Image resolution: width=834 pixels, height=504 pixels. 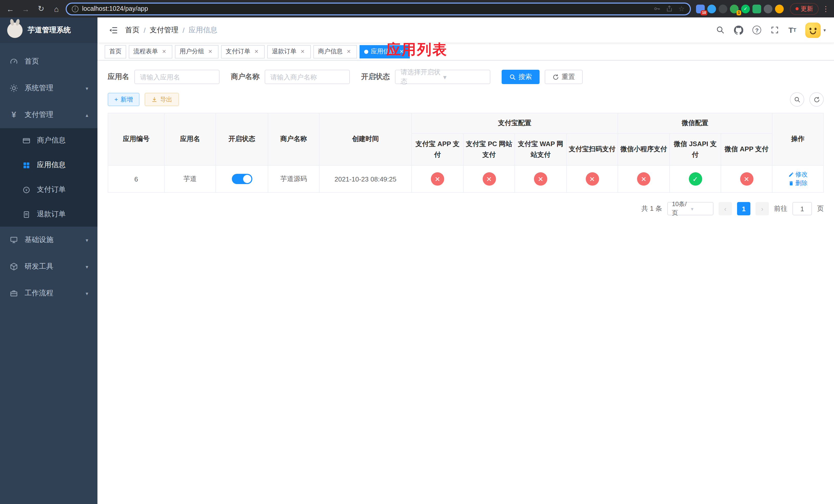 What do you see at coordinates (521, 77) in the screenshot?
I see `search-button: 搜索` at bounding box center [521, 77].